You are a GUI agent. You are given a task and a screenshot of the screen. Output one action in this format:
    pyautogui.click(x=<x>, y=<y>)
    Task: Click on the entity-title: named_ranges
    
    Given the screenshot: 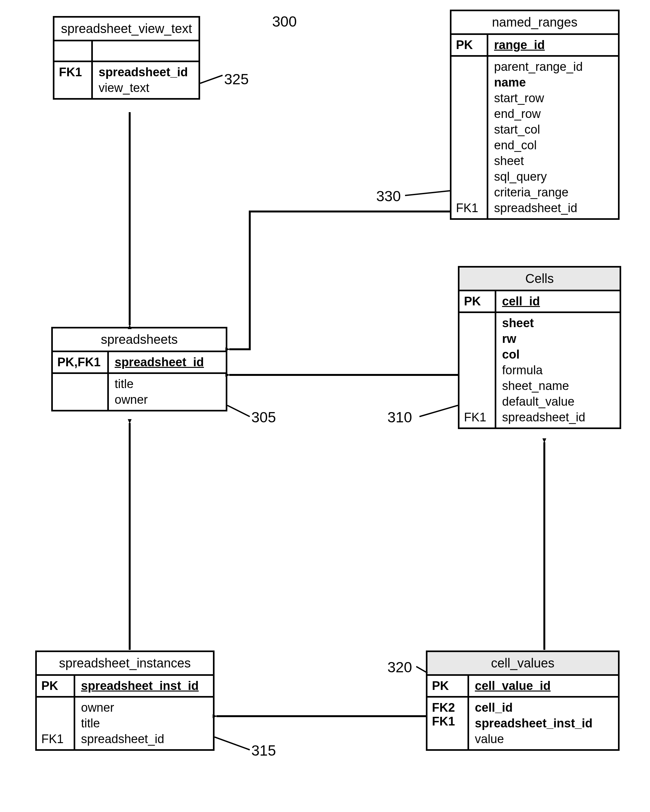 What is the action you would take?
    pyautogui.click(x=535, y=23)
    